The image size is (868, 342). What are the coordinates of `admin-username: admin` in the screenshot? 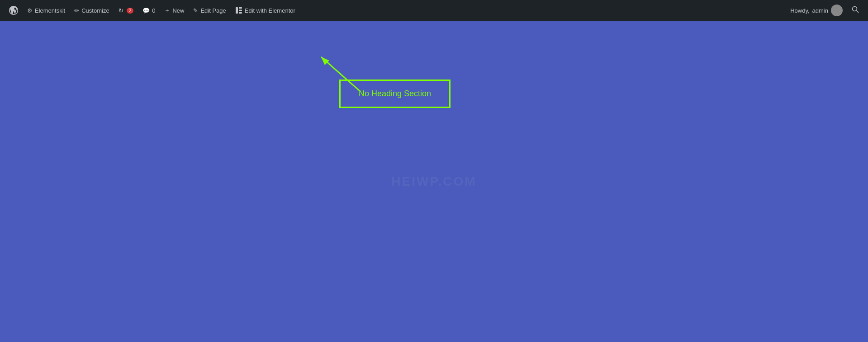 It's located at (821, 11).